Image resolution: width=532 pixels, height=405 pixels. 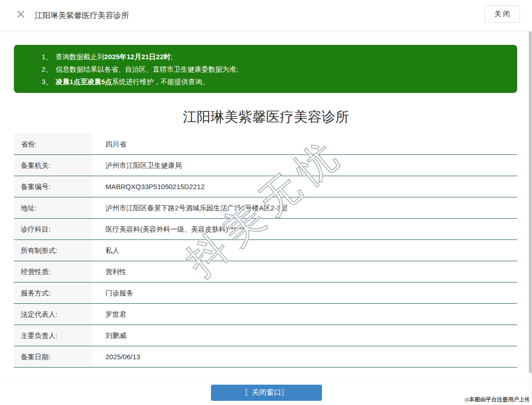 I want to click on table-row-main-person-in-charge: 主要负责人: 刘鹏威, so click(x=266, y=336).